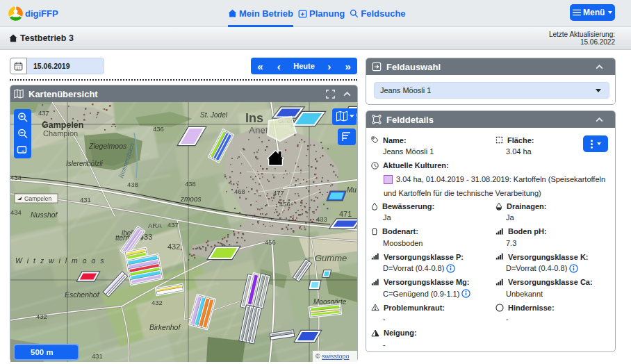 The width and height of the screenshot is (631, 364). I want to click on svg-text: Islerenhölzli, so click(85, 164).